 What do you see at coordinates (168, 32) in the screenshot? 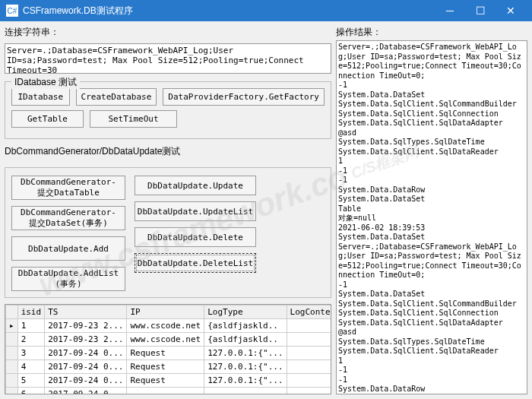
I see `conn-label: 连接字符串：` at bounding box center [168, 32].